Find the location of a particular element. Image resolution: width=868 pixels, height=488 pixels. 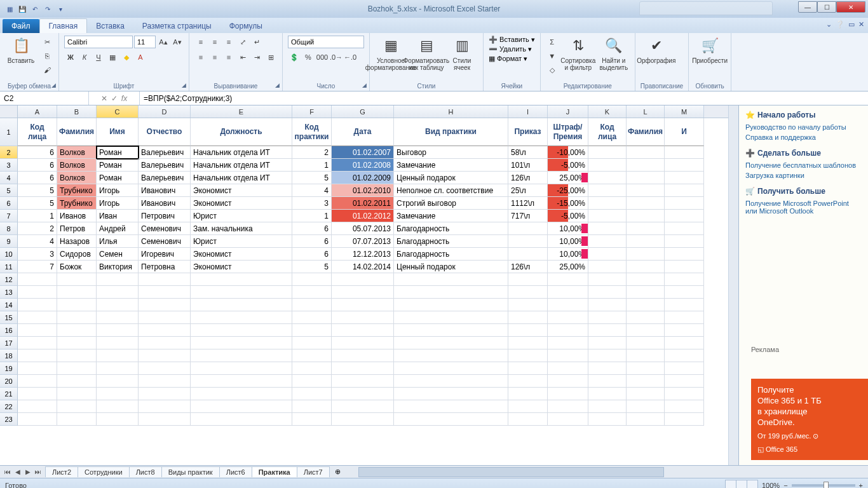

cell: Строгий выговор is located at coordinates (451, 203).